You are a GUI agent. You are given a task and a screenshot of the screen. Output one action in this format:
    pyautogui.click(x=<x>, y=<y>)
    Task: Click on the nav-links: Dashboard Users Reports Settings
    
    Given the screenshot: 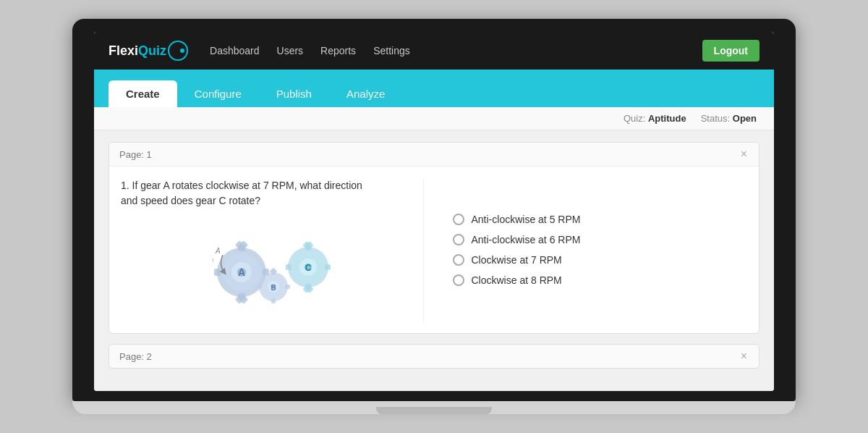 What is the action you would take?
    pyautogui.click(x=456, y=51)
    